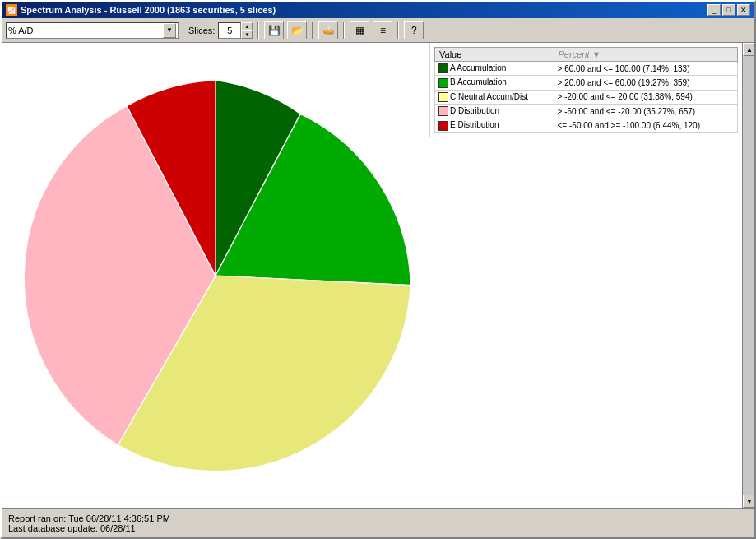 Image resolution: width=756 pixels, height=539 pixels. What do you see at coordinates (495, 54) in the screenshot?
I see `col-value-header: Value` at bounding box center [495, 54].